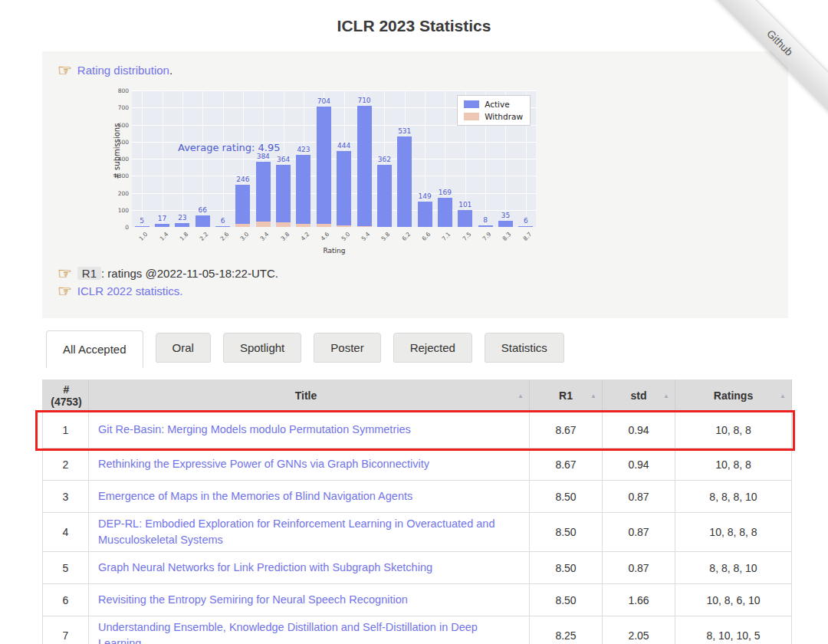 The width and height of the screenshot is (828, 644). I want to click on github-ribbon-link: Github, so click(767, 58).